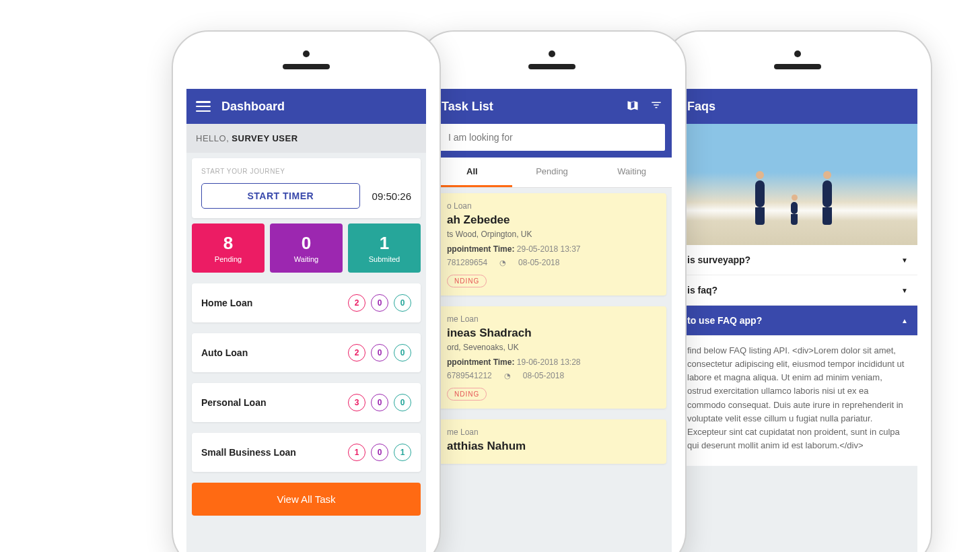 The height and width of the screenshot is (552, 980). I want to click on task-name: atthias Nahum, so click(552, 446).